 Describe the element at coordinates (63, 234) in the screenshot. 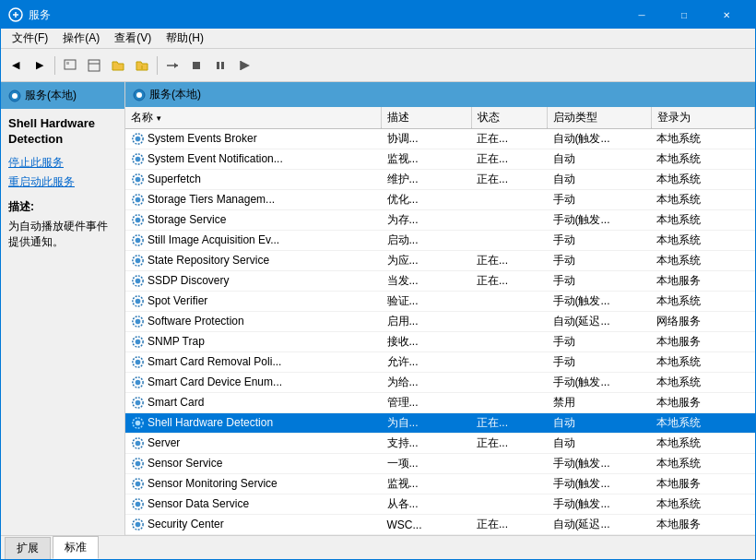

I see `desc-text: 为自动播放硬件事件提供通知。` at that location.